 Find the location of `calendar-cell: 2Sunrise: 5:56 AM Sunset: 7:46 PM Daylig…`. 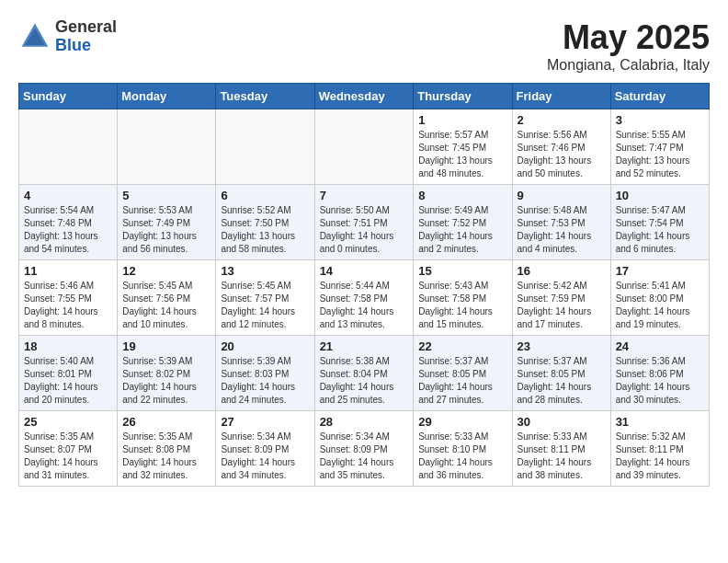

calendar-cell: 2Sunrise: 5:56 AM Sunset: 7:46 PM Daylig… is located at coordinates (561, 147).